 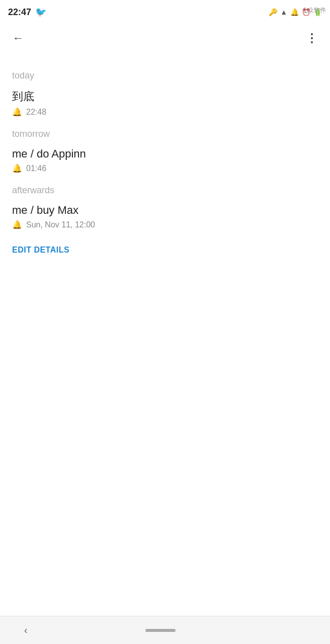 I want to click on alarm-time-3: Sun, Nov 11, 12:00, so click(x=60, y=225).